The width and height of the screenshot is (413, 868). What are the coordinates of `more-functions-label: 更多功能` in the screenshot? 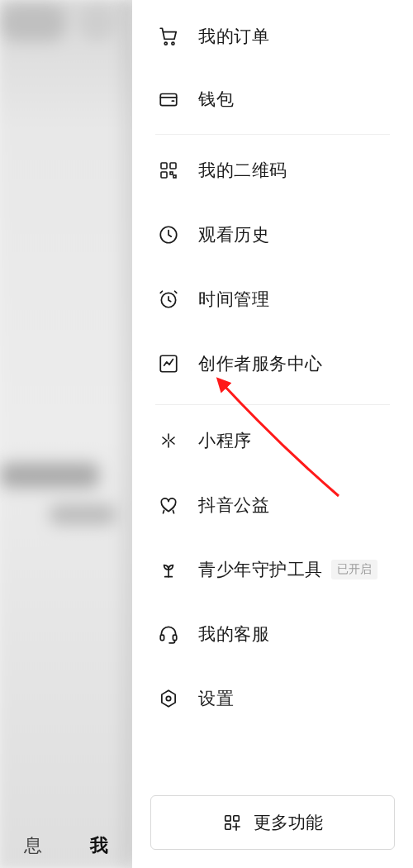 It's located at (288, 823).